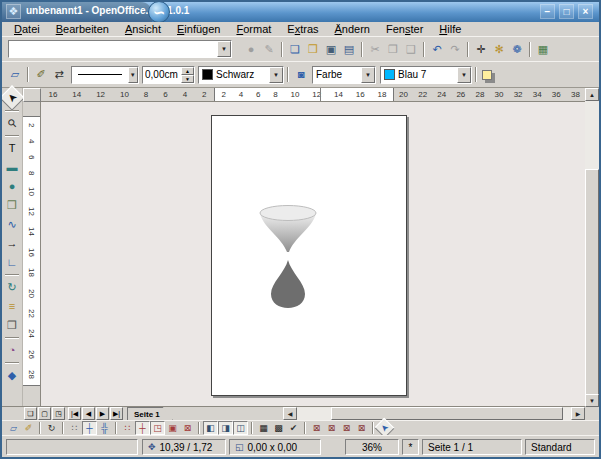 The height and width of the screenshot is (459, 601). What do you see at coordinates (302, 29) in the screenshot?
I see `menu-extras: Extras` at bounding box center [302, 29].